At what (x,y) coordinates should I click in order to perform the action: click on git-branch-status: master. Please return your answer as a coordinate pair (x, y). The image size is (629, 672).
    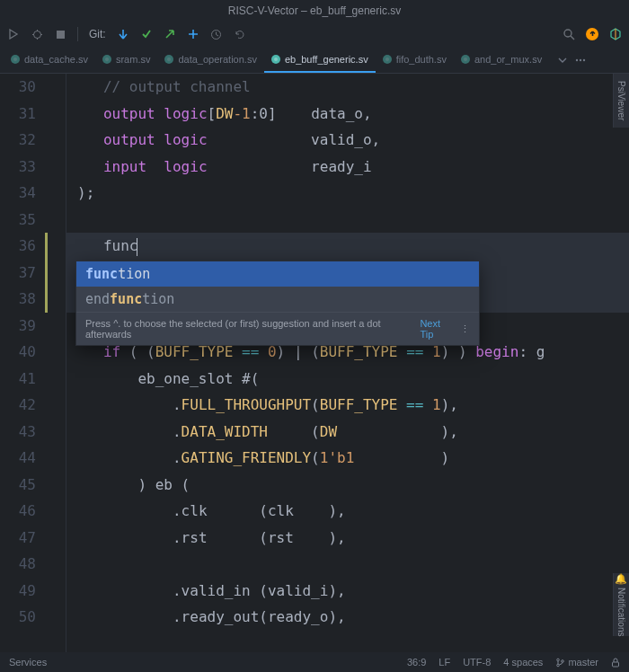
    Looking at the image, I should click on (577, 662).